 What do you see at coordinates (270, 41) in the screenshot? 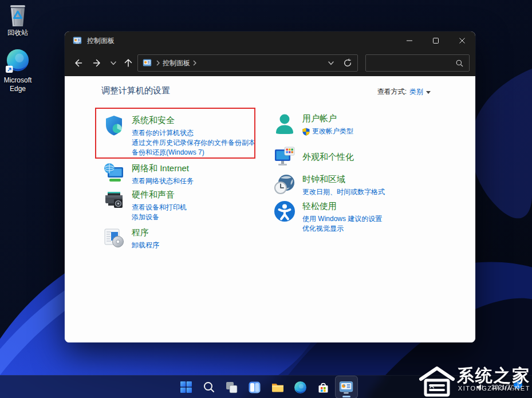
I see `titlebar: 控制面板` at bounding box center [270, 41].